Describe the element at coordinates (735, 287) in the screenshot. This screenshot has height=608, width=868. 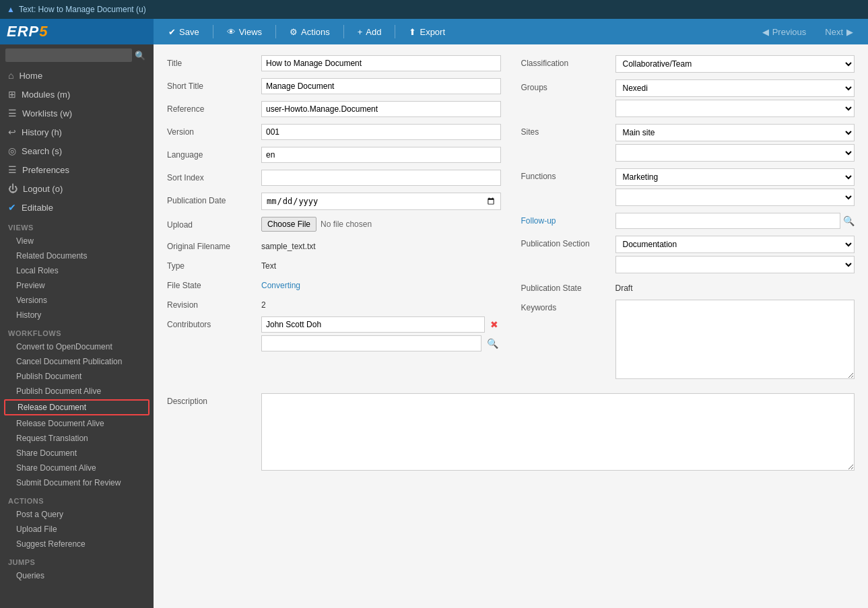
I see `pub-state-control: Draft` at that location.